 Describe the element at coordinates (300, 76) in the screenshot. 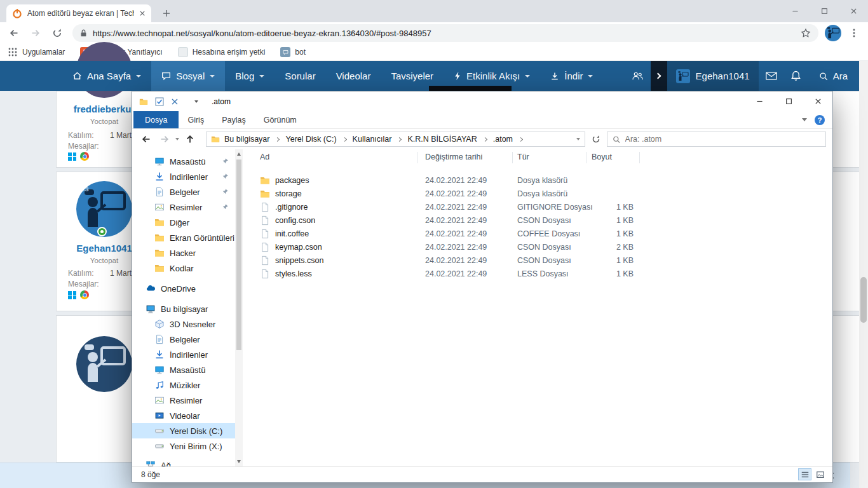

I see `nav-item-sorular: Sorular` at that location.